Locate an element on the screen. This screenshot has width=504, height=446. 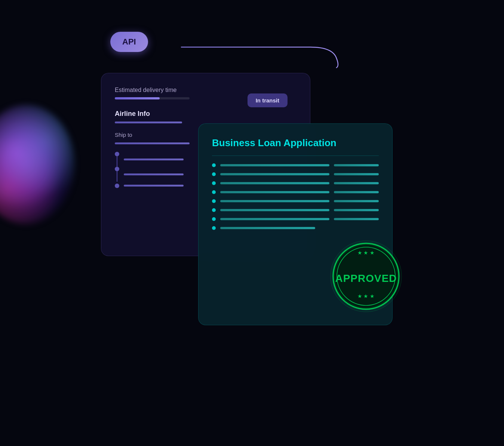
loan-line-8a is located at coordinates (268, 228).